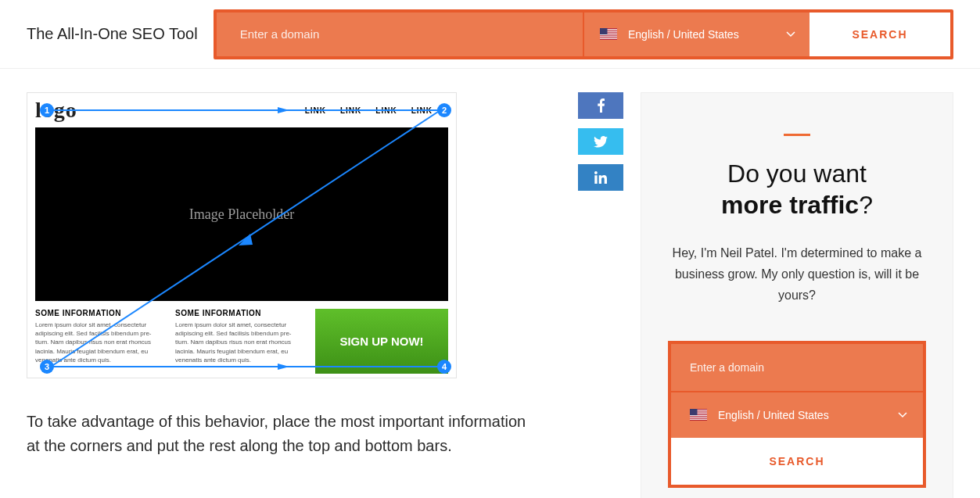 This screenshot has width=980, height=498. Describe the element at coordinates (797, 461) in the screenshot. I see `sidebar-search-button: SEARCH` at that location.